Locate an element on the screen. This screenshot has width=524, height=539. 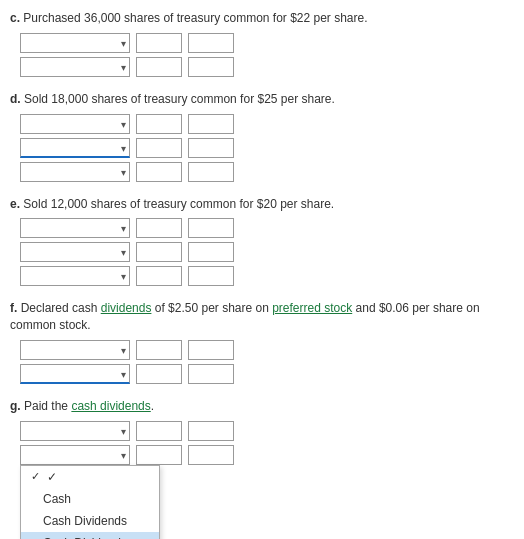
debit-input-e1 is located at coordinates (159, 228).